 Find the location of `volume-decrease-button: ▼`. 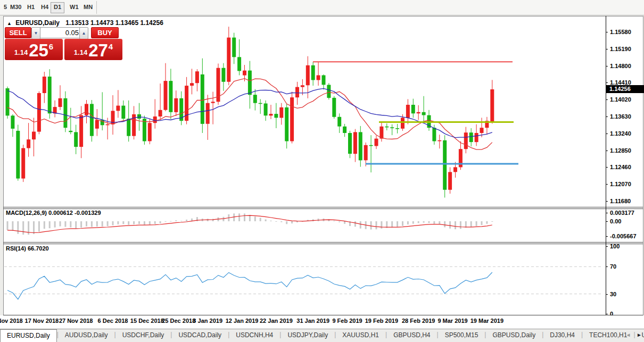

volume-decrease-button: ▼ is located at coordinates (36, 33).